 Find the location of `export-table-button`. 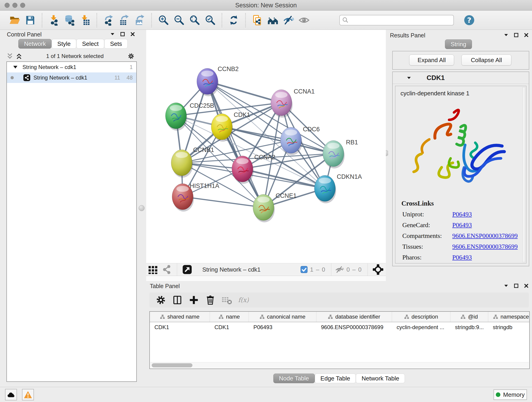

export-table-button is located at coordinates (124, 20).